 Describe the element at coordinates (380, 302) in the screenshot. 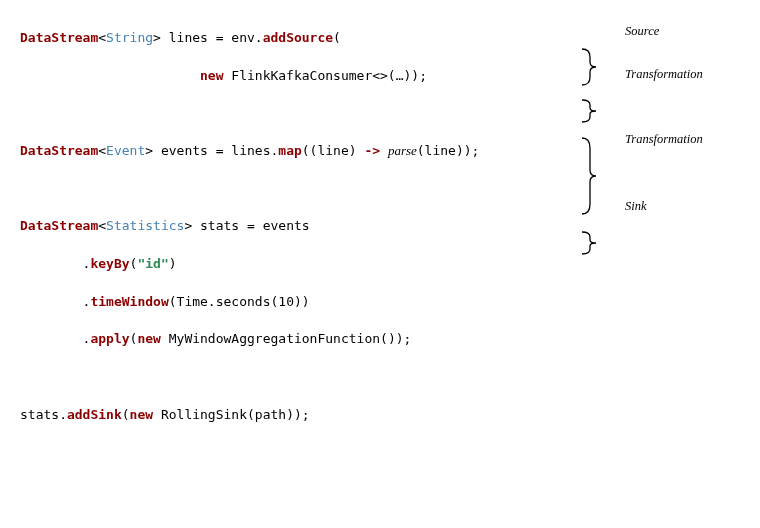

I see `code-line-6: .timeWindow(Time.seconds(10))` at that location.